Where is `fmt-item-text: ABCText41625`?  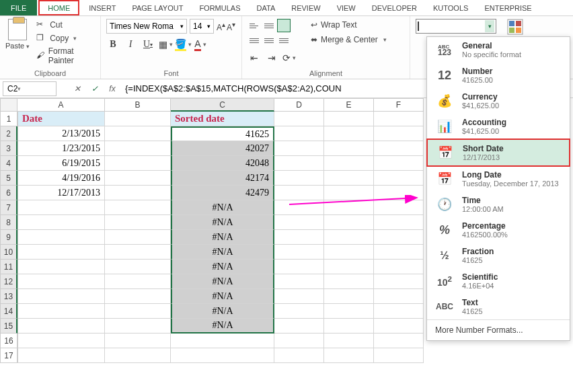
fmt-item-text: ABCText41625 is located at coordinates (498, 307).